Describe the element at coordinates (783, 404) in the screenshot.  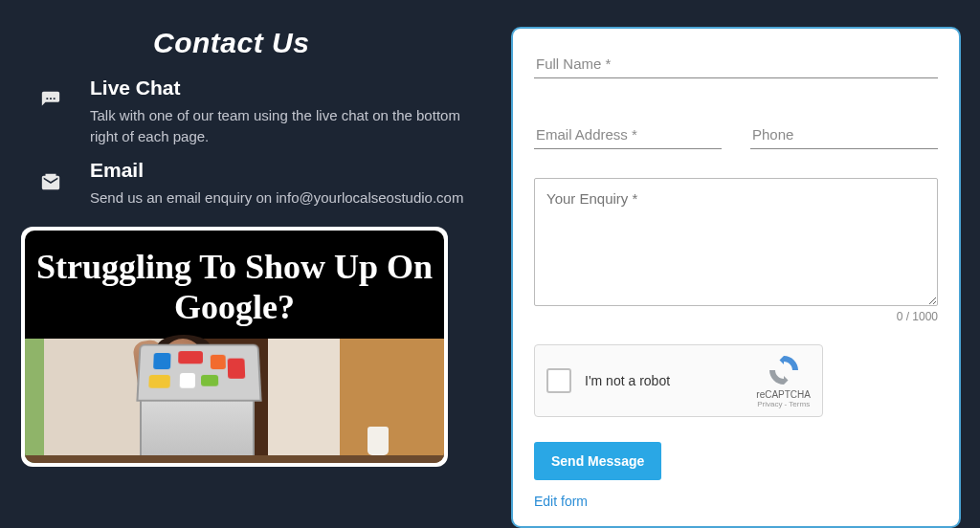
I see `recaptcha-links: Privacy - Terms` at that location.